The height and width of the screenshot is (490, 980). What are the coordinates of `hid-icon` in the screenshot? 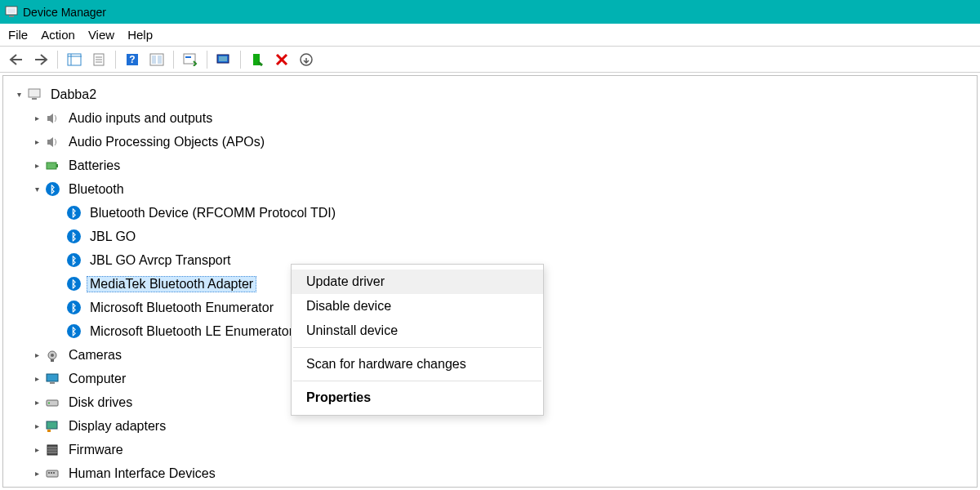 It's located at (52, 474).